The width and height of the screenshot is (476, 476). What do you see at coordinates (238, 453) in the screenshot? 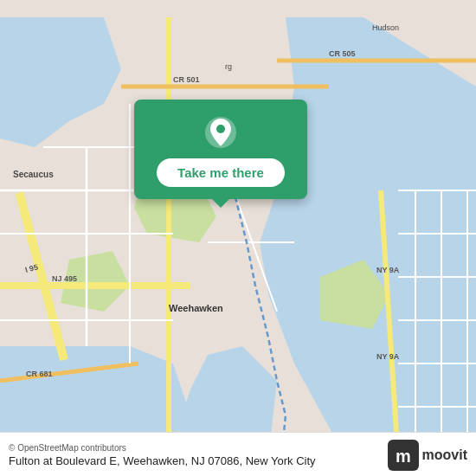
I see `bottom-bar: © OpenStreetMap contributors Fulton at B…` at bounding box center [238, 453].